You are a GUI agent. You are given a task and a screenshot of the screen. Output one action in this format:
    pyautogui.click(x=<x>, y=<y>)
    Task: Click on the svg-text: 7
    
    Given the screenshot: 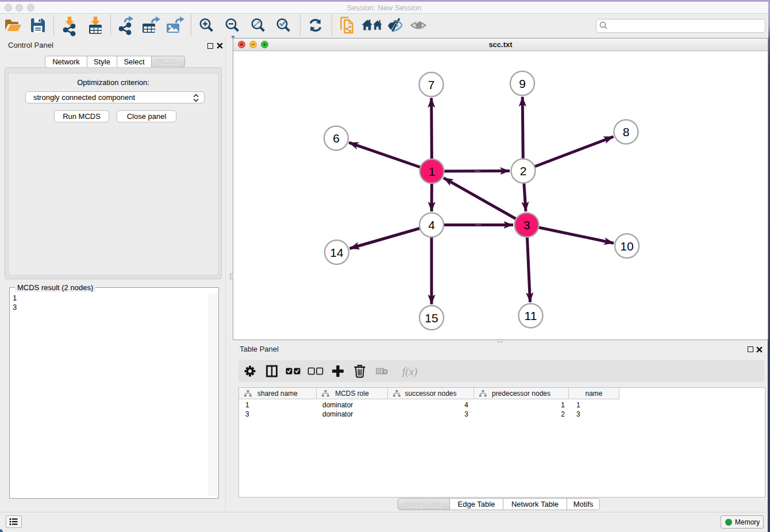 What is the action you would take?
    pyautogui.click(x=432, y=85)
    